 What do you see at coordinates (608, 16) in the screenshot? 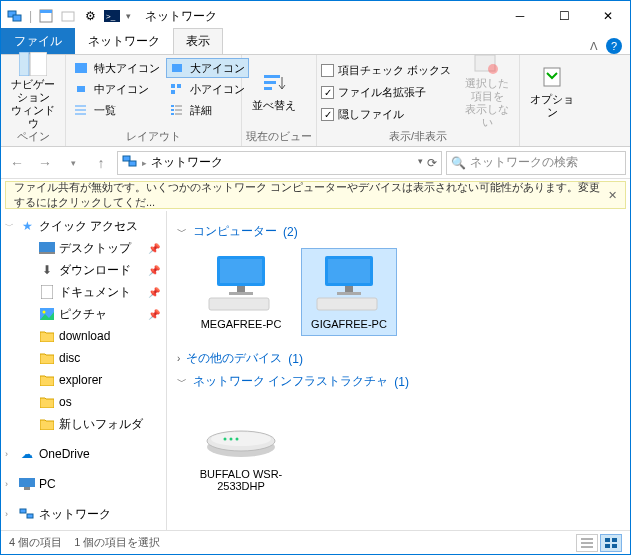
I see `close-button: ✕` at bounding box center [608, 16].